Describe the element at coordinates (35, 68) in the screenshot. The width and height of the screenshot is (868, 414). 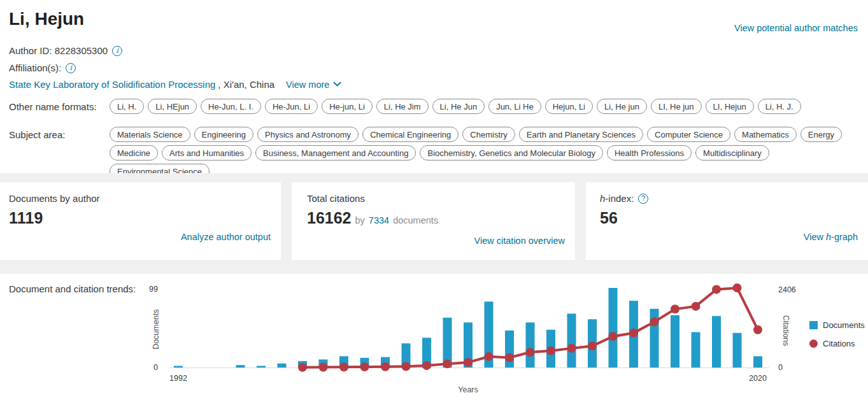
I see `affiliations-label: Affiliation(s):` at that location.